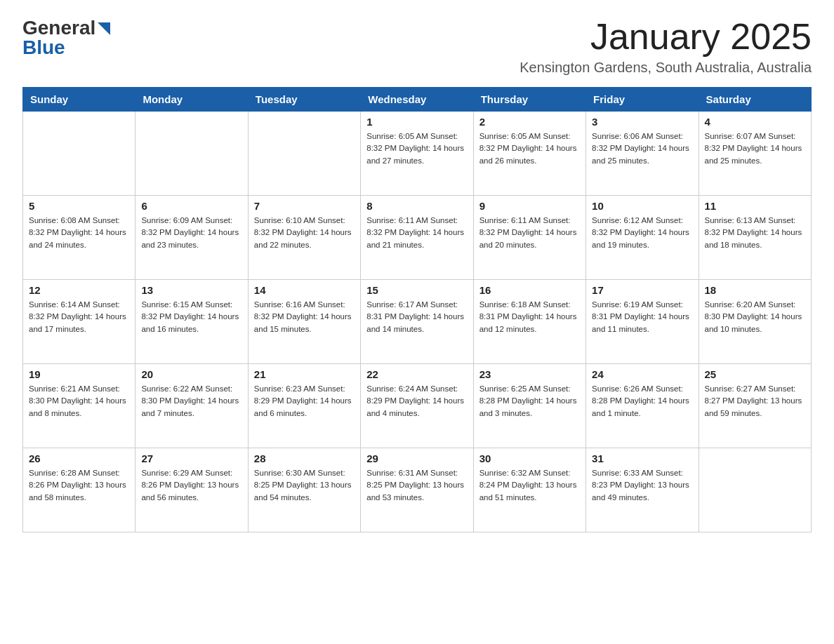 This screenshot has width=834, height=644. Describe the element at coordinates (305, 485) in the screenshot. I see `day-info: Sunrise: 6:30 AM Sunset: 8:25 PM Dayligh…` at that location.